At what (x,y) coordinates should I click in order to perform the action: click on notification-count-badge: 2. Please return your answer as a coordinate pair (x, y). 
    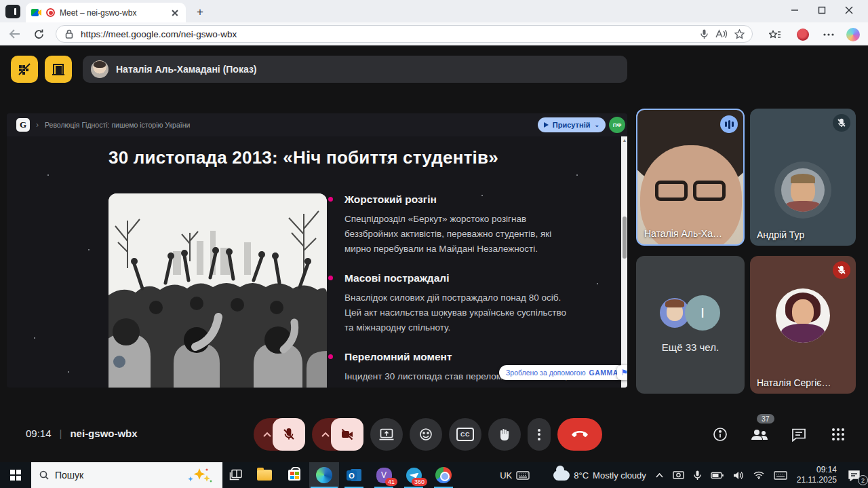
    Looking at the image, I should click on (863, 481).